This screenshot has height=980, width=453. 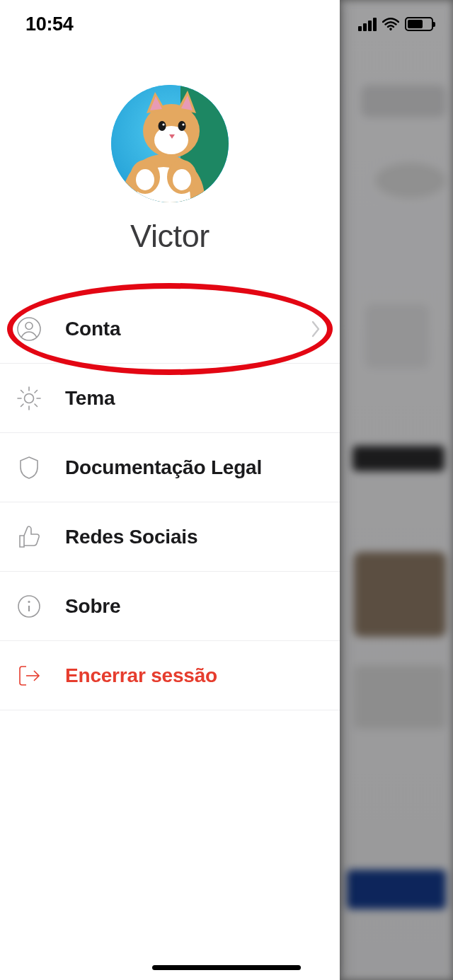 I want to click on user-circle-icon, so click(x=29, y=329).